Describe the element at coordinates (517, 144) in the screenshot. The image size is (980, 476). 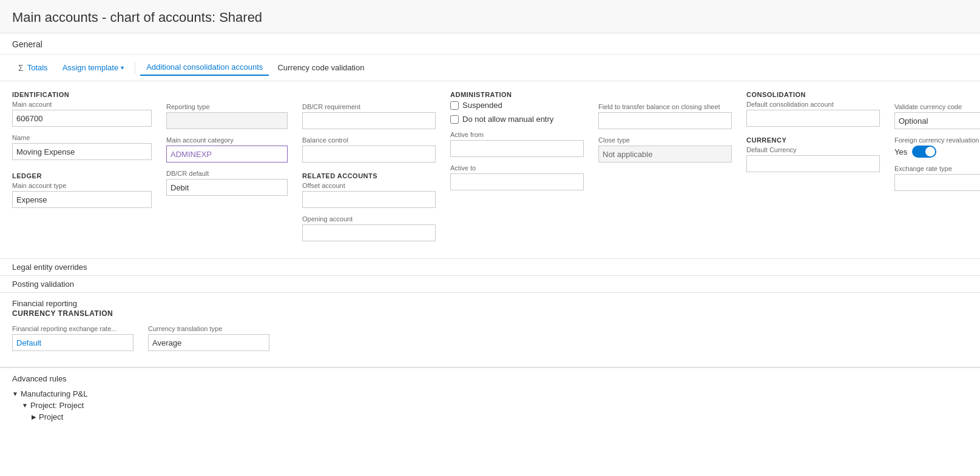
I see `col-administration: ADMINISTRATION Suspended Do not allow ma…` at that location.